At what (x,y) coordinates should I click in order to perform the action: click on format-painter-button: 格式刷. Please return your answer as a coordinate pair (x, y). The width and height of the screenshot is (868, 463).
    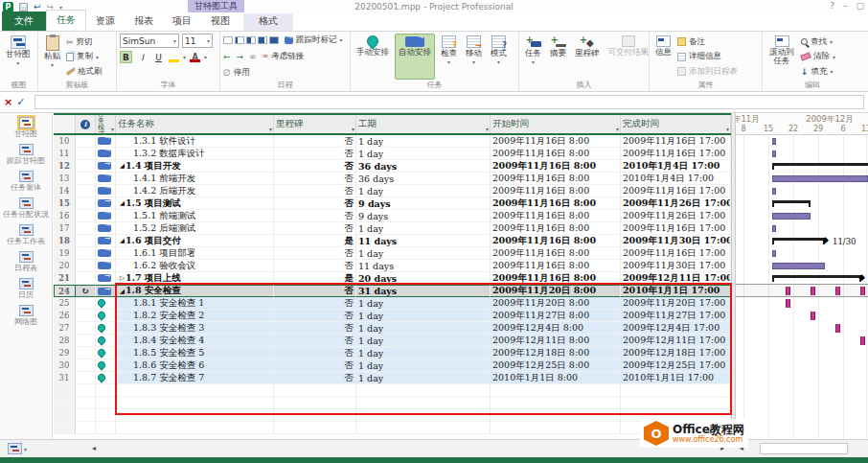
    Looking at the image, I should click on (84, 71).